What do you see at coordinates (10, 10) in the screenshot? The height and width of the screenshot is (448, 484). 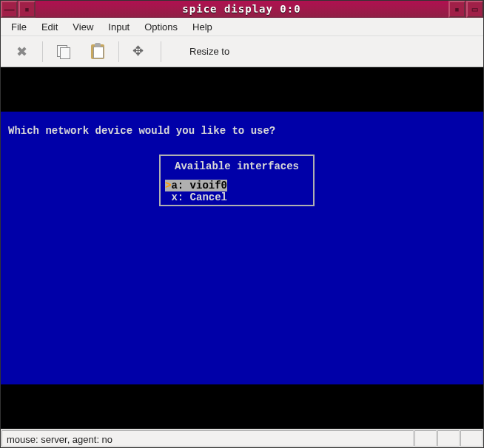 I see `dash-icon: —` at bounding box center [10, 10].